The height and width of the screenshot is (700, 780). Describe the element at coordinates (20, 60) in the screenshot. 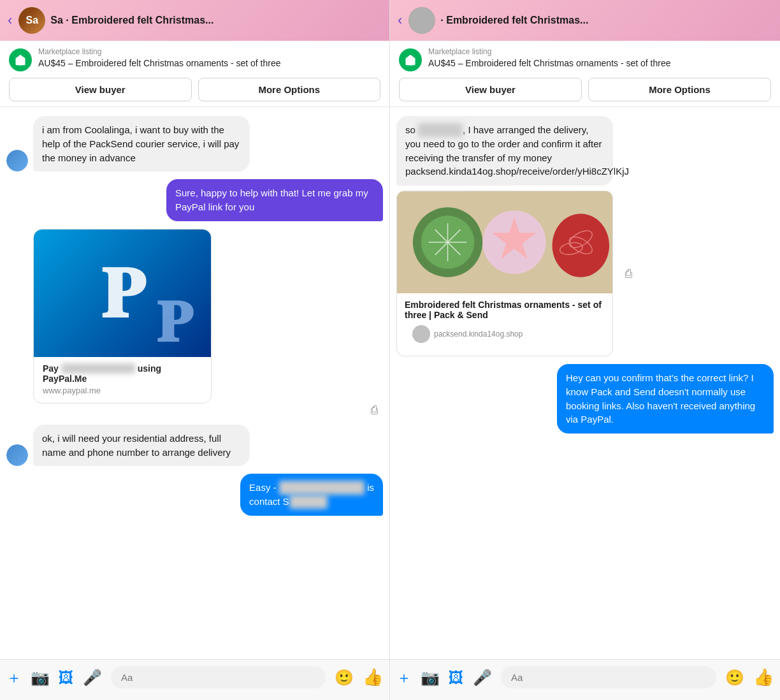

I see `marketplace-icon-left` at that location.